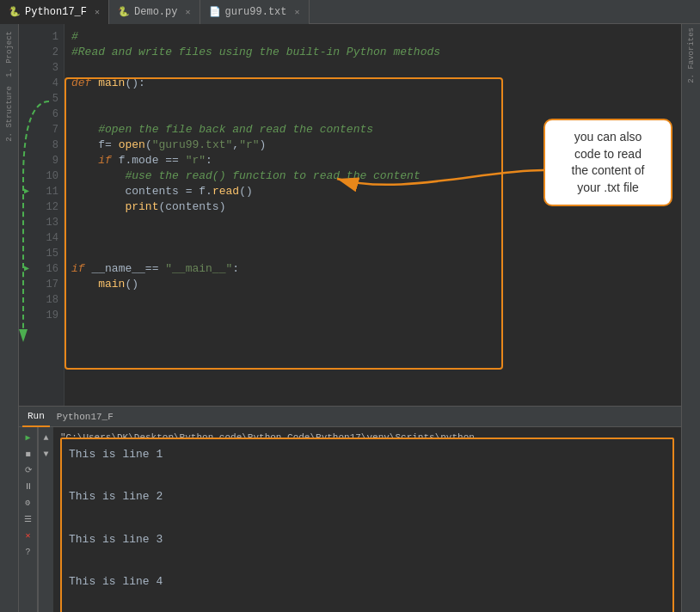 This screenshot has height=612, width=700. I want to click on pause-button: ⏸, so click(28, 487).